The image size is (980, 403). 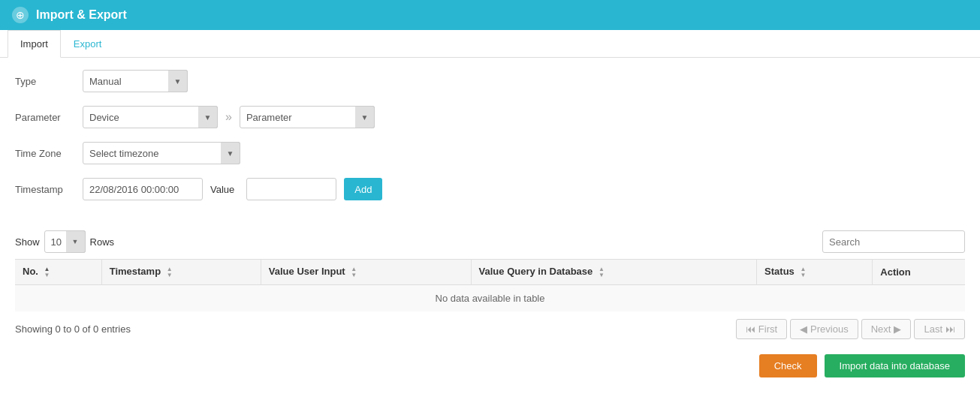 I want to click on parameter-row: Parameter Device ▼ » Parameter ▼, so click(x=490, y=117).